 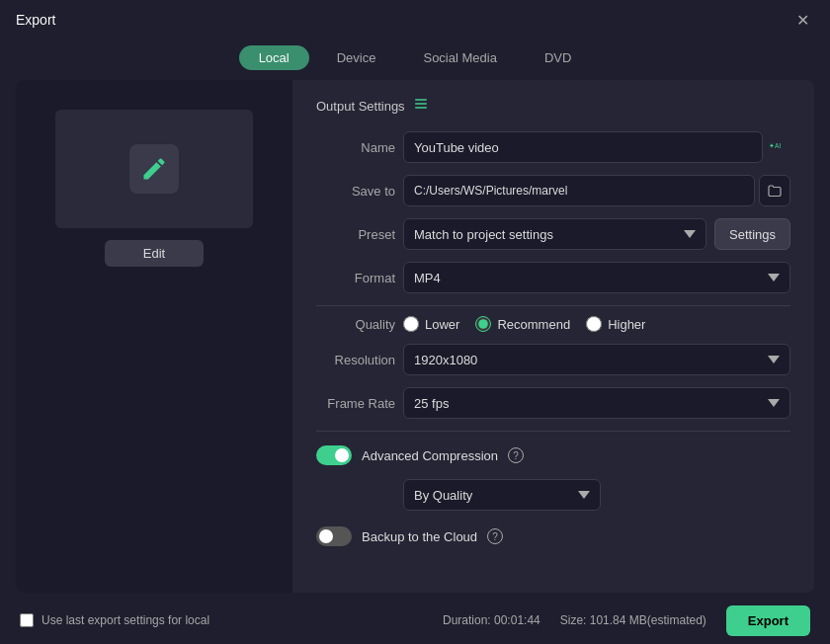 I want to click on tab-bar: Local Device Social Media DVD, so click(x=415, y=59).